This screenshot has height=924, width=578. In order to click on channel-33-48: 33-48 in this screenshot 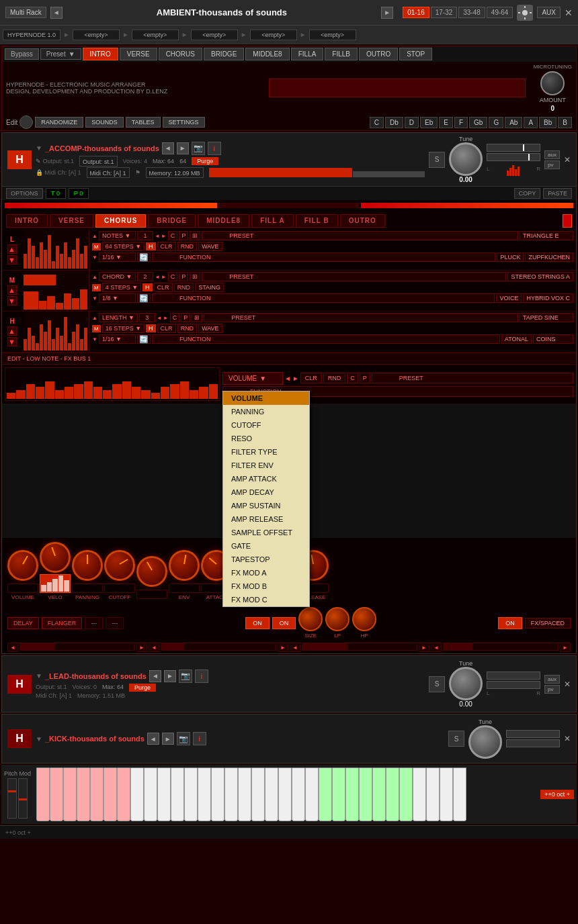, I will do `click(472, 12)`.